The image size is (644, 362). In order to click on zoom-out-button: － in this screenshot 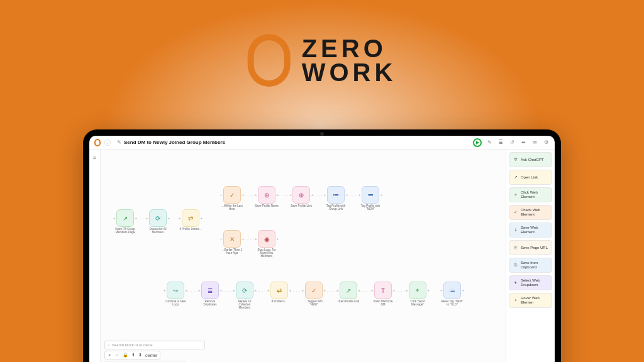, I will do `click(117, 355)`.